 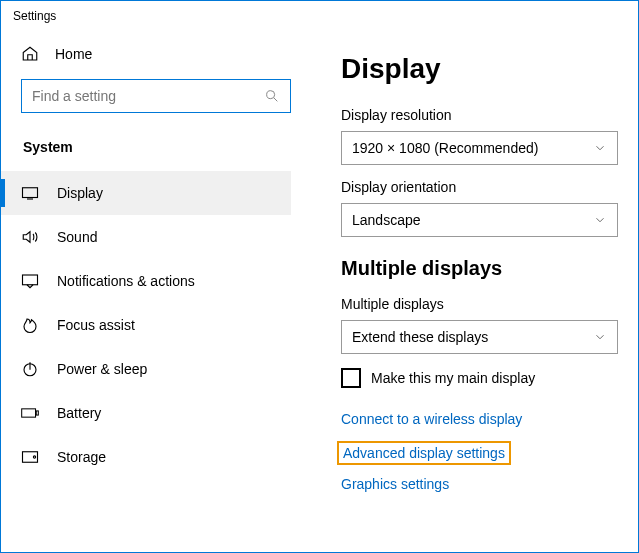 What do you see at coordinates (96, 325) in the screenshot?
I see `nav-label: Focus assist` at bounding box center [96, 325].